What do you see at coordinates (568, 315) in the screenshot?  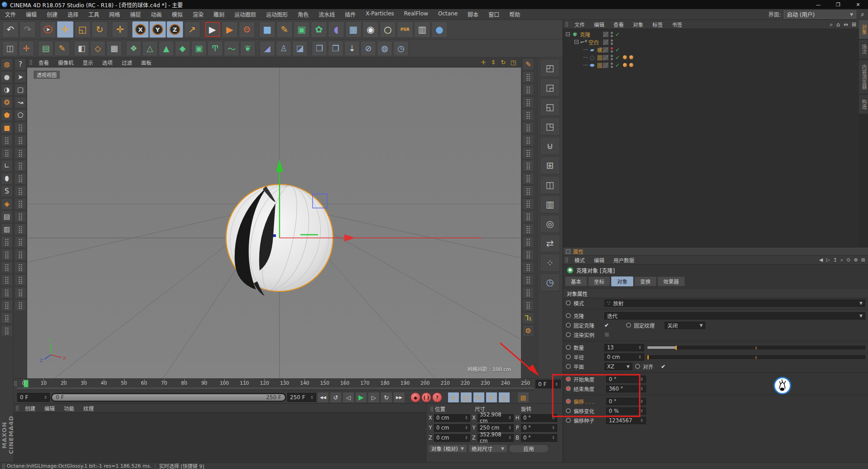 I see `clone-anim-dot` at bounding box center [568, 315].